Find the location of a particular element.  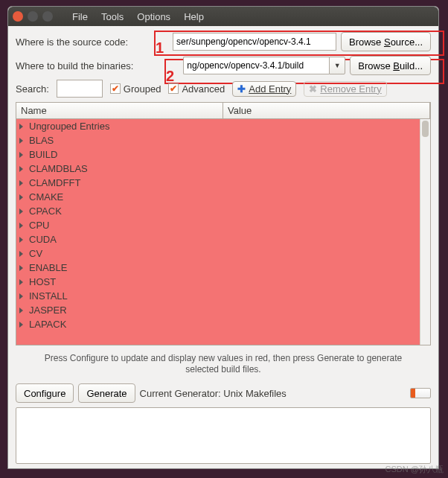

build-row: Where to build the binaries: ▼ Browse Bu… is located at coordinates (223, 66).